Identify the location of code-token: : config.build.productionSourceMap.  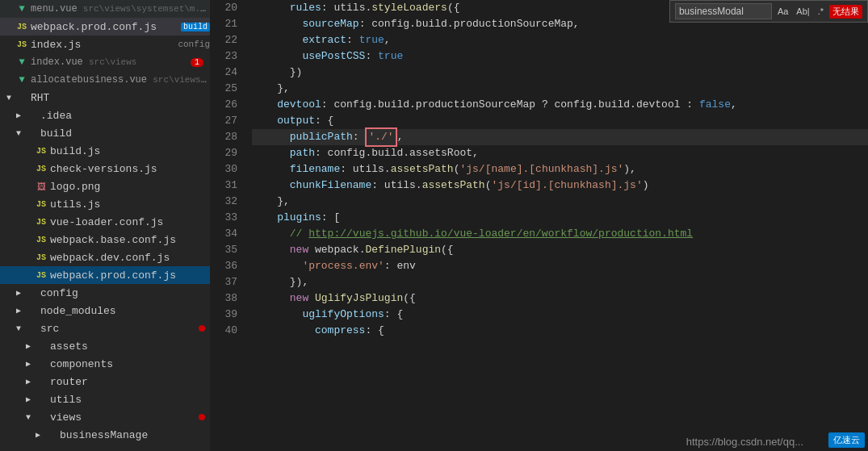
(431, 105).